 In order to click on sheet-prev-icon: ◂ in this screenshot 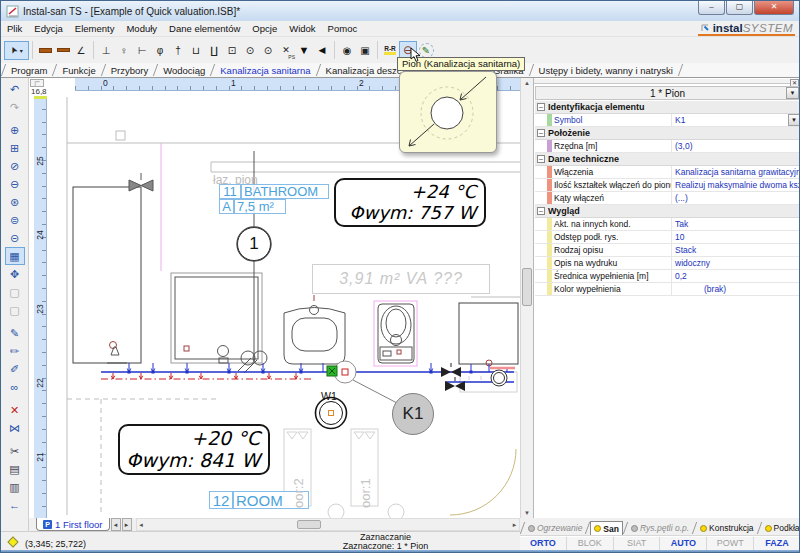, I will do `click(116, 524)`.